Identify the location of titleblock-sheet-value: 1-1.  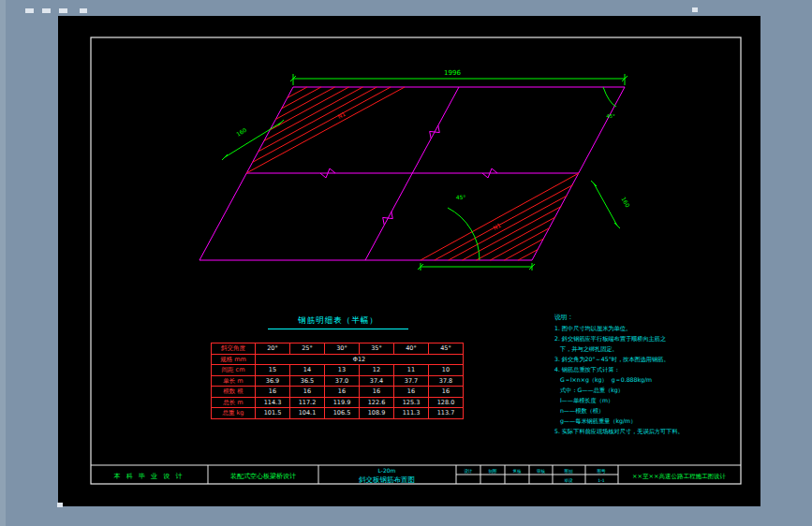
(601, 481).